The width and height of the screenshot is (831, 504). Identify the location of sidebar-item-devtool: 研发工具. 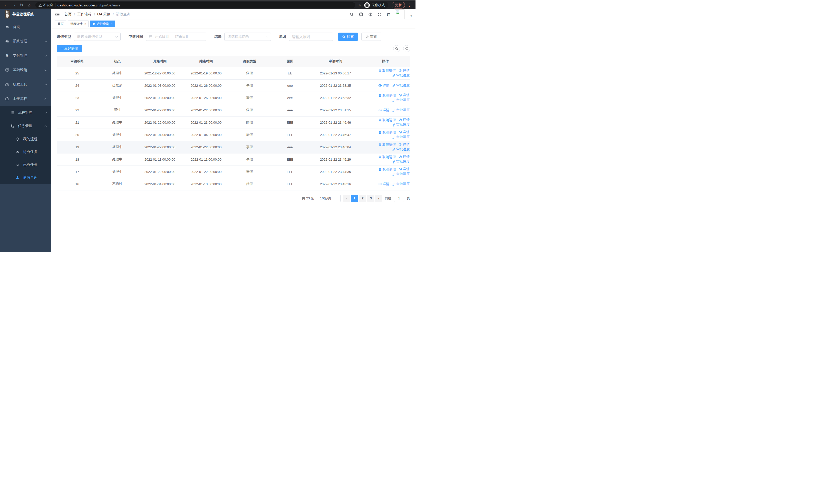
(26, 84).